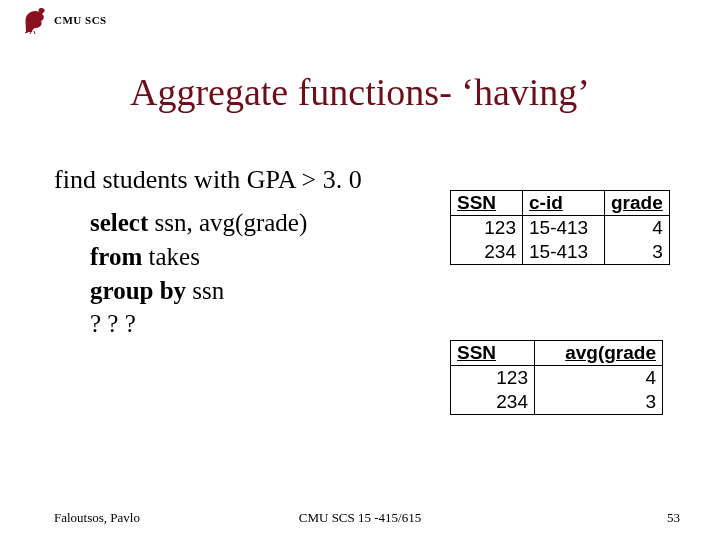 This screenshot has height=540, width=720. Describe the element at coordinates (198, 223) in the screenshot. I see `query-line-1: select ssn, avg(grade)` at that location.